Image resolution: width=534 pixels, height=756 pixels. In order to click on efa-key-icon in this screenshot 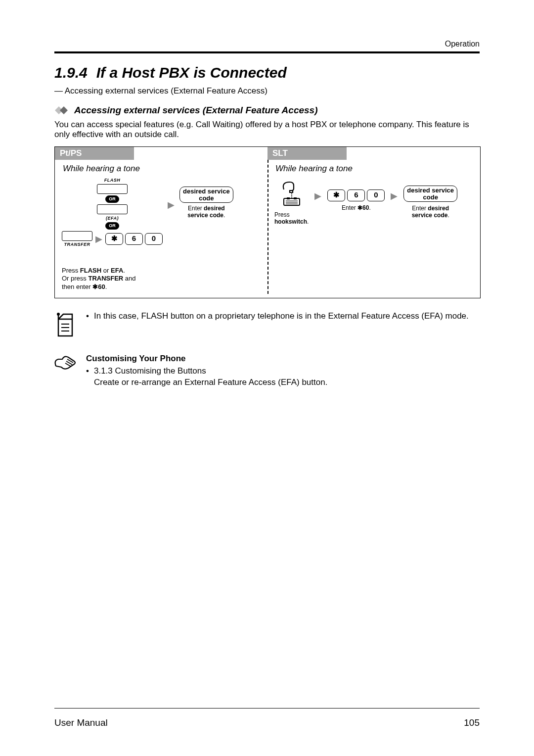, I will do `click(112, 209)`.